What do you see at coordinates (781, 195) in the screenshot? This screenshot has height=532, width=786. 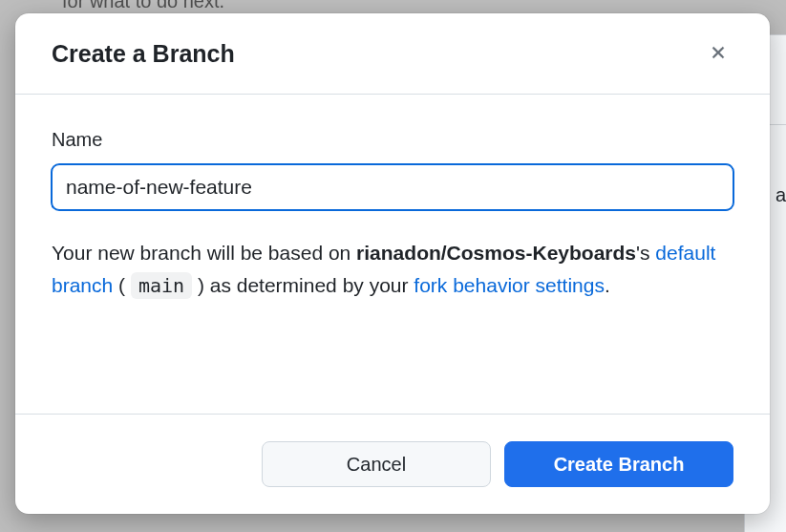 I see `background-char: a` at bounding box center [781, 195].